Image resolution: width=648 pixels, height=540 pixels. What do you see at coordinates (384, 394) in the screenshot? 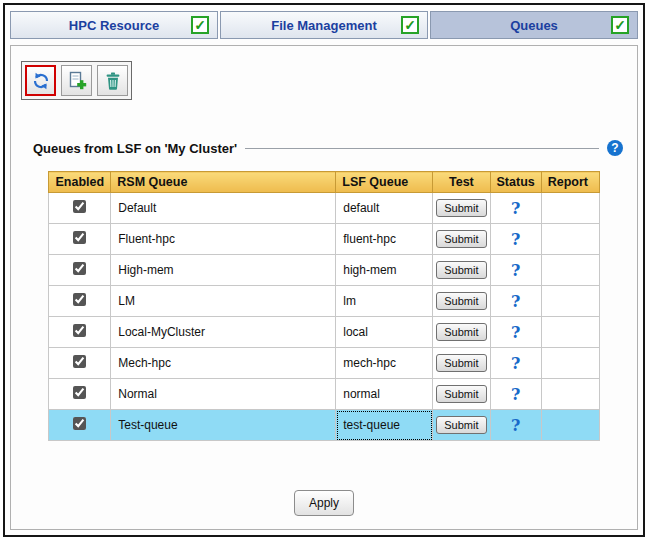
I see `lsf-queue-cell: normal` at bounding box center [384, 394].